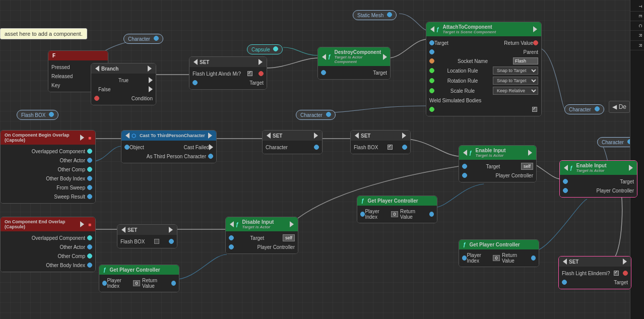 This screenshot has height=319, width=644. What do you see at coordinates (48, 244) in the screenshot?
I see `on-end-overlap-node: On Component End Overlap (Capsule) ■ Ove…` at bounding box center [48, 244].